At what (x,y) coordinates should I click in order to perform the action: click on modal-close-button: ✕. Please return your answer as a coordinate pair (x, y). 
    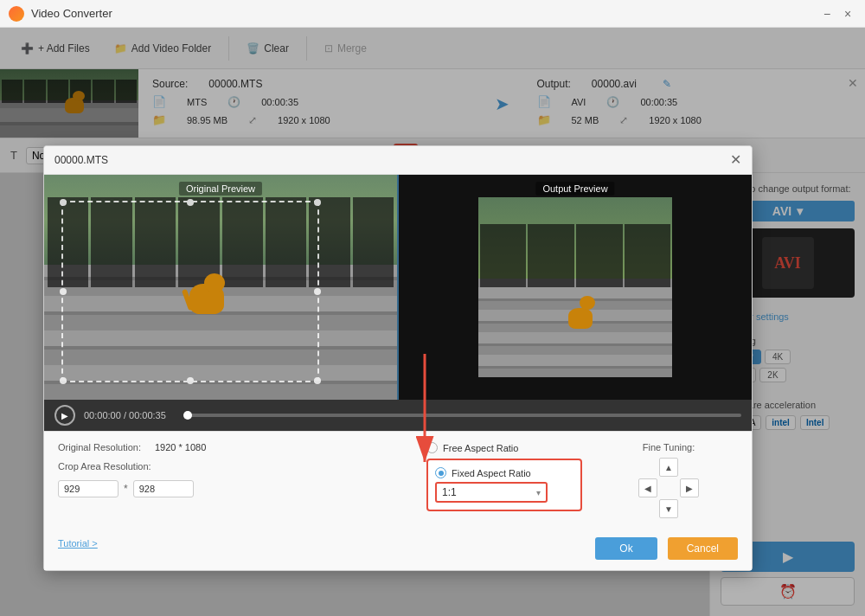
    Looking at the image, I should click on (735, 160).